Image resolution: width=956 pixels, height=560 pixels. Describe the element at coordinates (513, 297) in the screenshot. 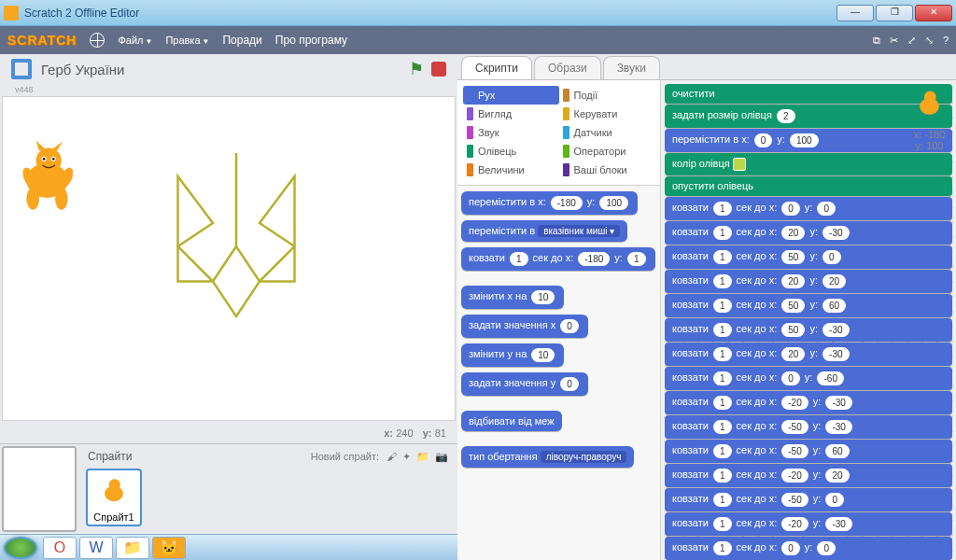

I see `palette-block: змінити x на 10` at that location.